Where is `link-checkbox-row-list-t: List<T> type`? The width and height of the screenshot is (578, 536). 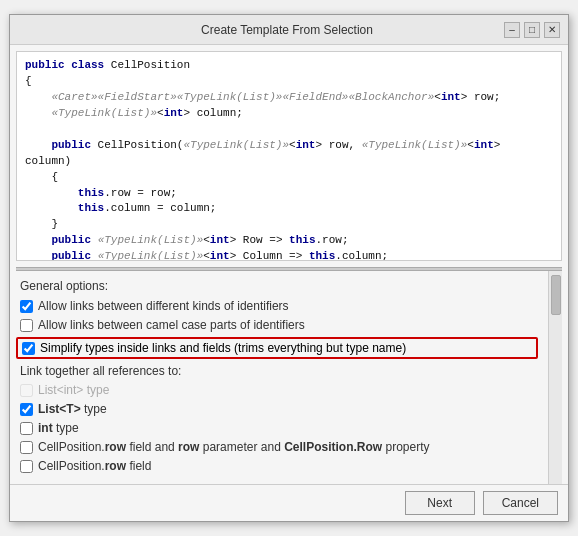 link-checkbox-row-list-t: List<T> type is located at coordinates (279, 409).